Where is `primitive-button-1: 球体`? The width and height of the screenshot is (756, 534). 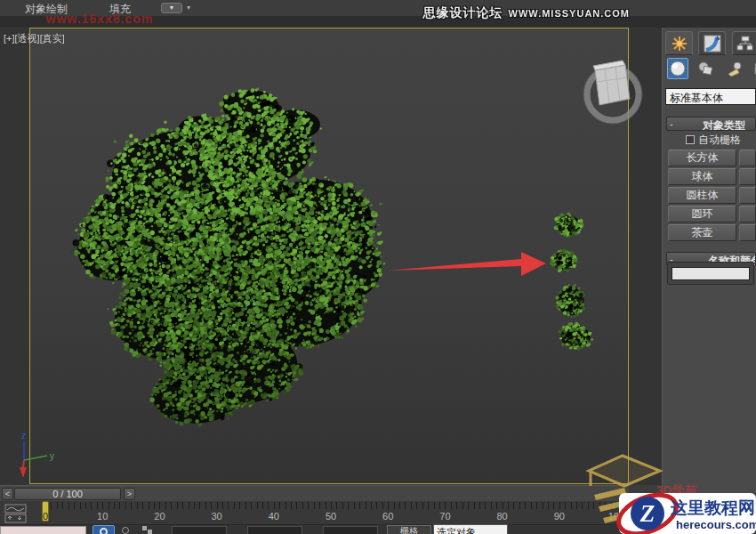
primitive-button-1: 球体 is located at coordinates (703, 176).